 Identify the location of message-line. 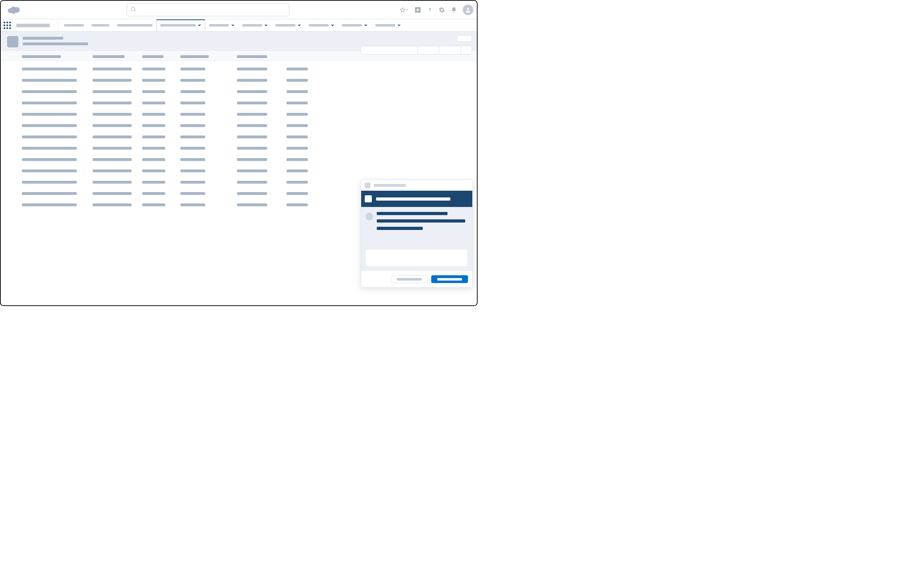
(412, 213).